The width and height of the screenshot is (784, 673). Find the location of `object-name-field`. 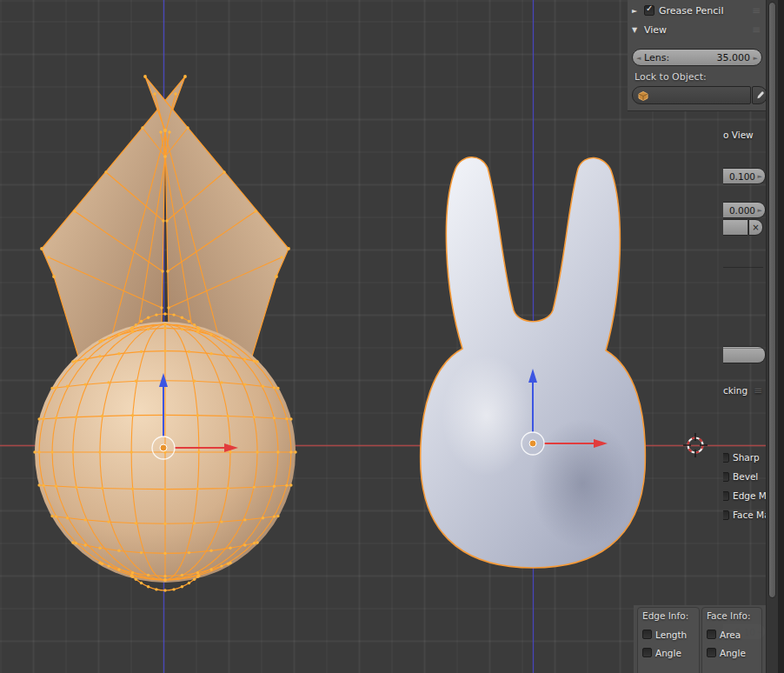

object-name-field is located at coordinates (735, 228).